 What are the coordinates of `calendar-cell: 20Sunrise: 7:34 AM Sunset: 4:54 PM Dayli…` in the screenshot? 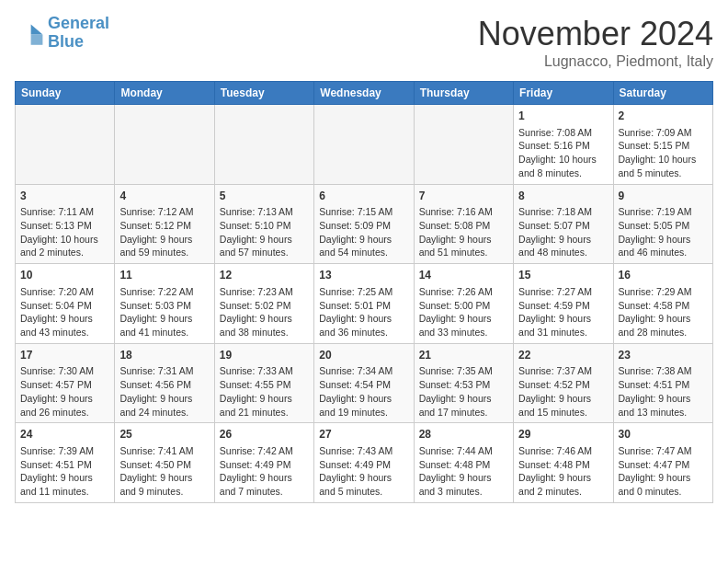 It's located at (364, 383).